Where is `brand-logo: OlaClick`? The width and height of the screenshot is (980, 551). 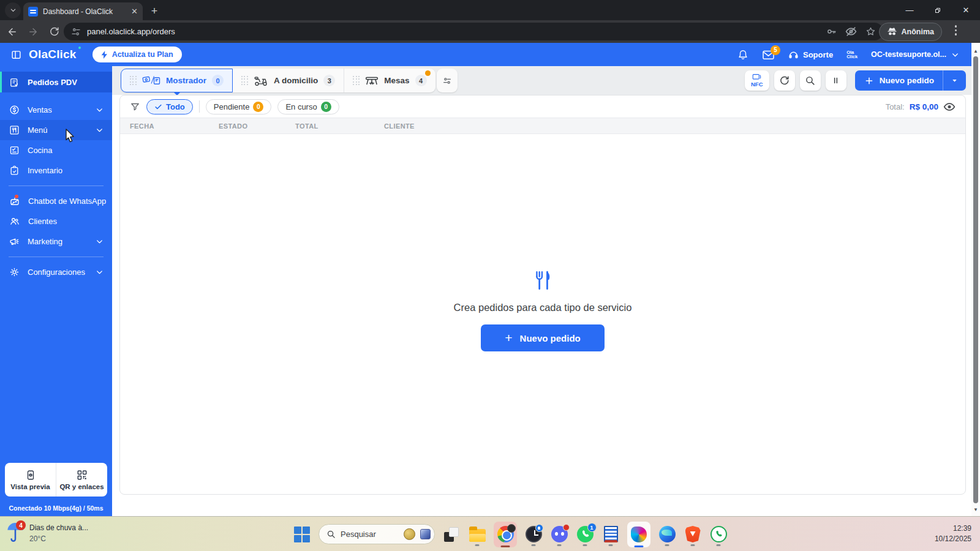
brand-logo: OlaClick is located at coordinates (53, 54).